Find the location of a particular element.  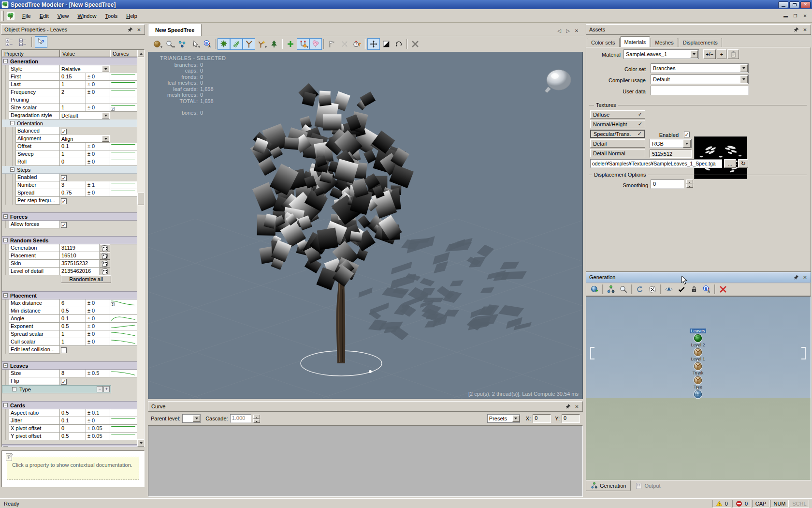

prop-value is located at coordinates (73, 100).